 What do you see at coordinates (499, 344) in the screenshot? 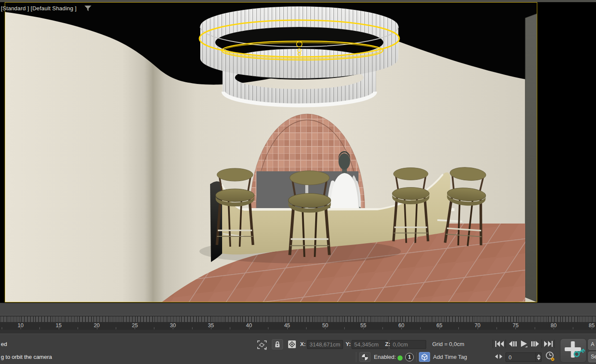
I see `go-to-start-button` at bounding box center [499, 344].